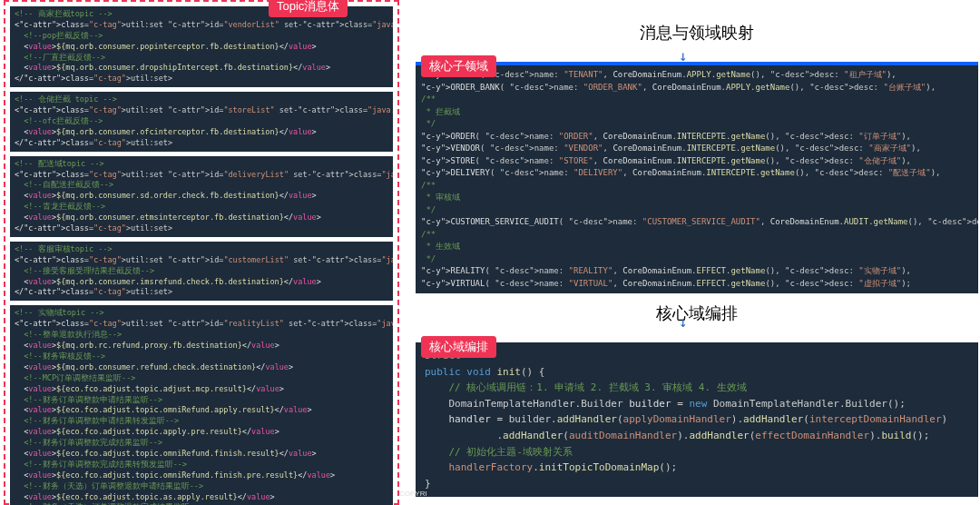 The height and width of the screenshot is (505, 980). Describe the element at coordinates (309, 9) in the screenshot. I see `label-topic: Topic消息体` at that location.